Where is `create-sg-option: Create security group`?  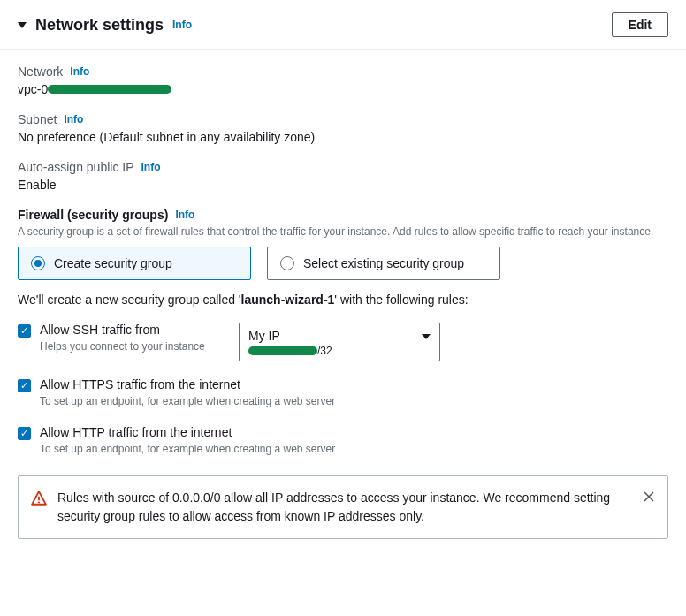
create-sg-option: Create security group is located at coordinates (134, 263).